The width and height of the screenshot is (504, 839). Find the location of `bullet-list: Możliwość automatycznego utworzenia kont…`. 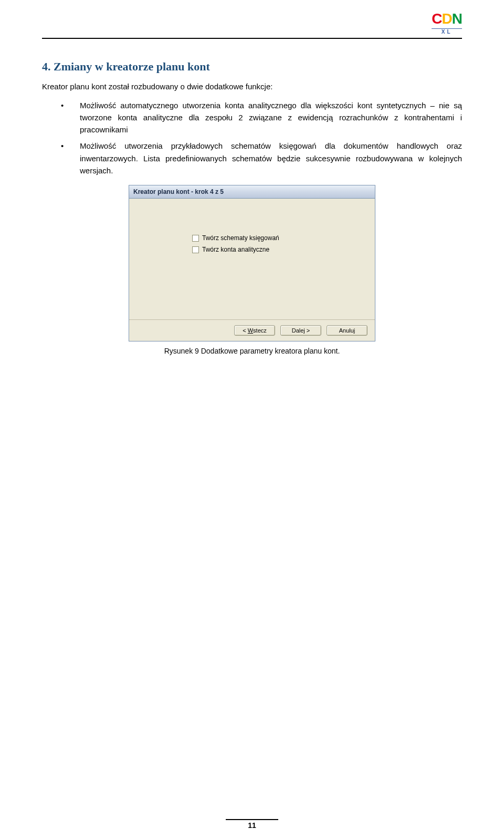

bullet-list: Możliwość automatycznego utworzenia kont… is located at coordinates (252, 138).